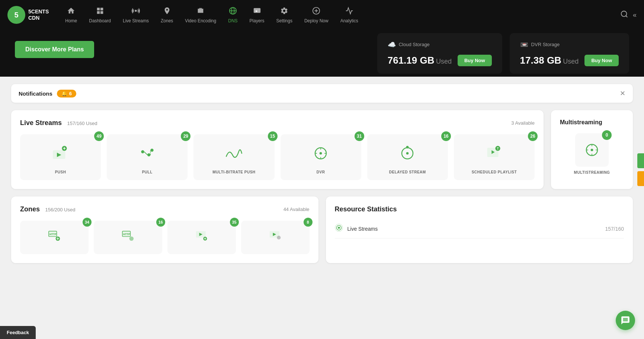  I want to click on stream-type-multibitrate: 15 MULTI-BITRATE PUSH, so click(234, 157).